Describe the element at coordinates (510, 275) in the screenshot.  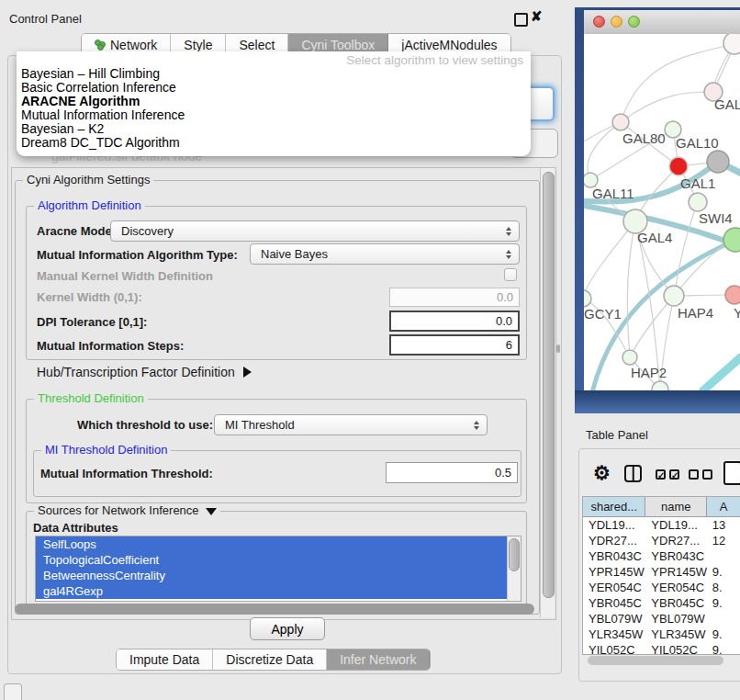
I see `manual-kernel-width-checkbox` at that location.